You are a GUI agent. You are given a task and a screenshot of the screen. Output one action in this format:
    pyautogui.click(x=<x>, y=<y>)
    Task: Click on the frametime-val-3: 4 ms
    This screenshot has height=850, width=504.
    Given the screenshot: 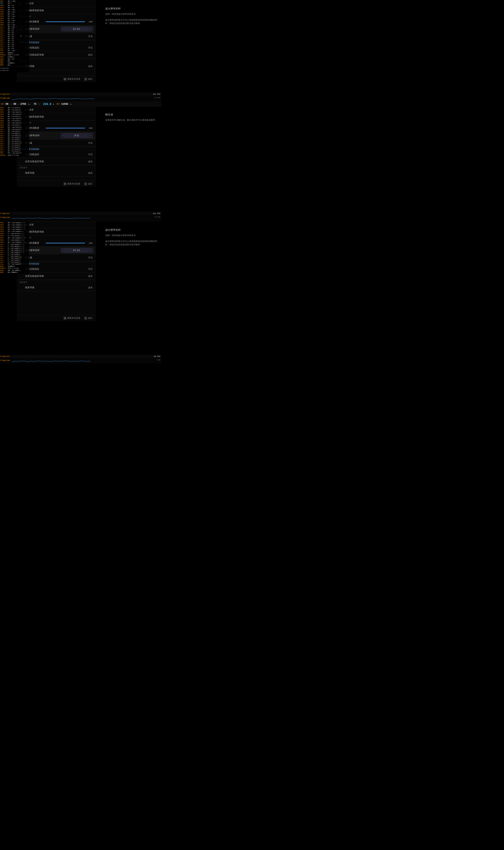 What is the action you would take?
    pyautogui.click(x=158, y=360)
    